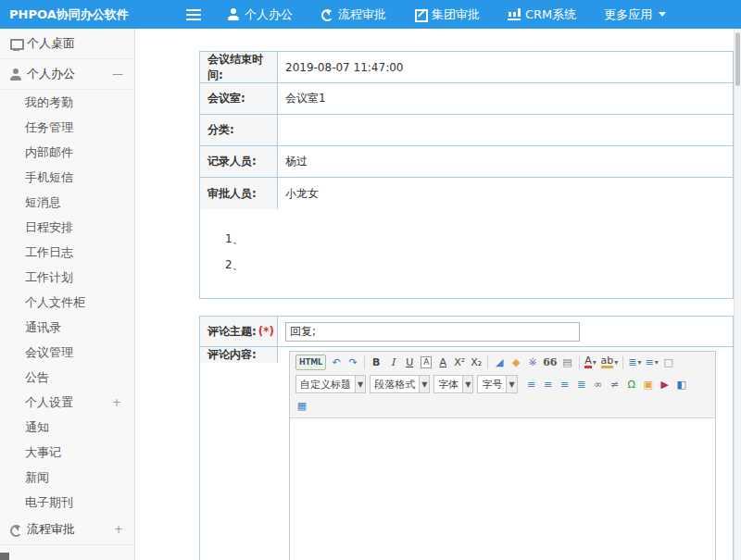 The image size is (741, 560). I want to click on nav-workflow-approval: 流程审批, so click(354, 15).